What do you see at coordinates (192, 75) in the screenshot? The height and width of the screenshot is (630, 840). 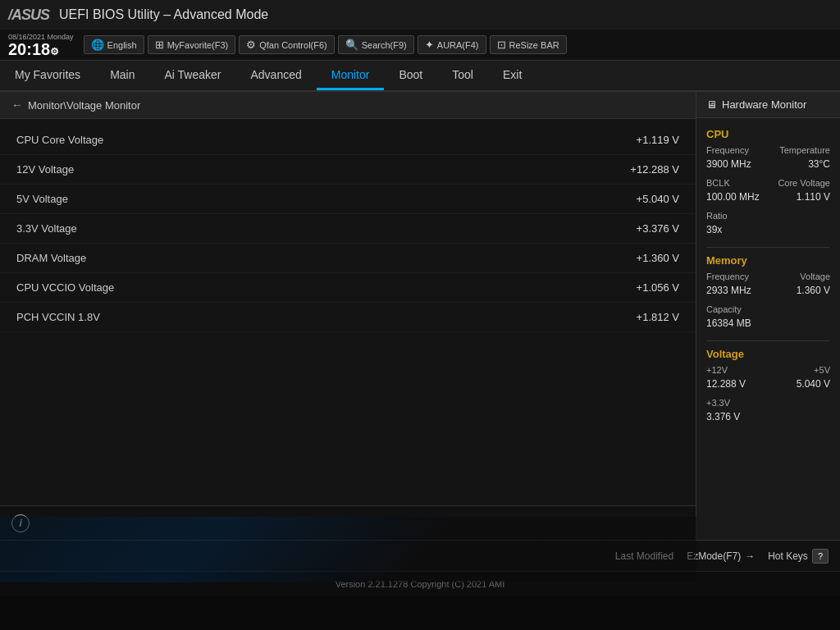 I see `nav-item-ai-tweaker: Ai Tweaker` at bounding box center [192, 75].